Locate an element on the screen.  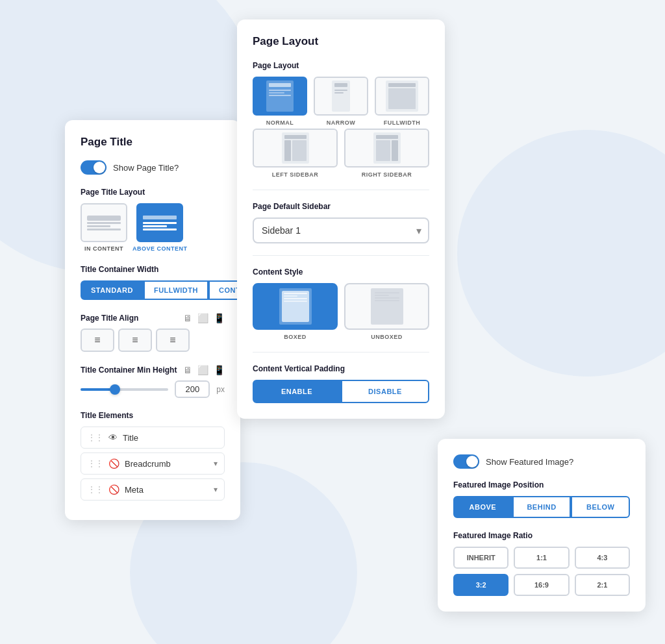
sidebar-select: Sidebar 1 Sidebar 2 Sidebar 3 is located at coordinates (341, 230).